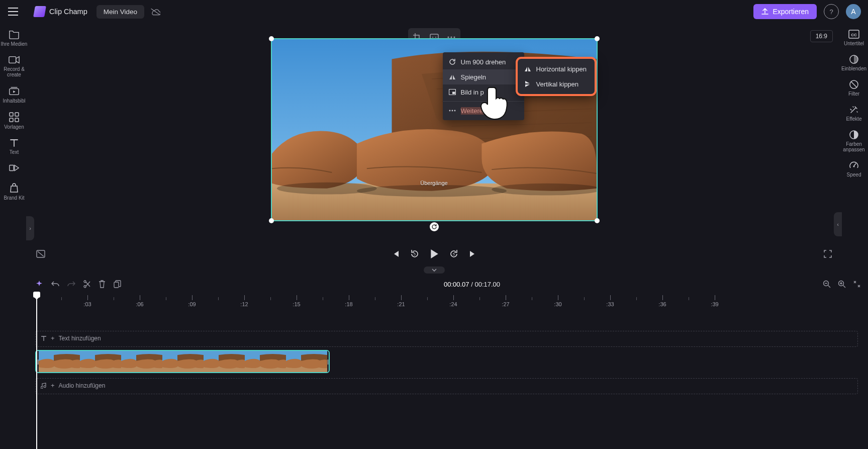 This screenshot has width=868, height=449. What do you see at coordinates (41, 254) in the screenshot?
I see `watermark-toggle` at bounding box center [41, 254].